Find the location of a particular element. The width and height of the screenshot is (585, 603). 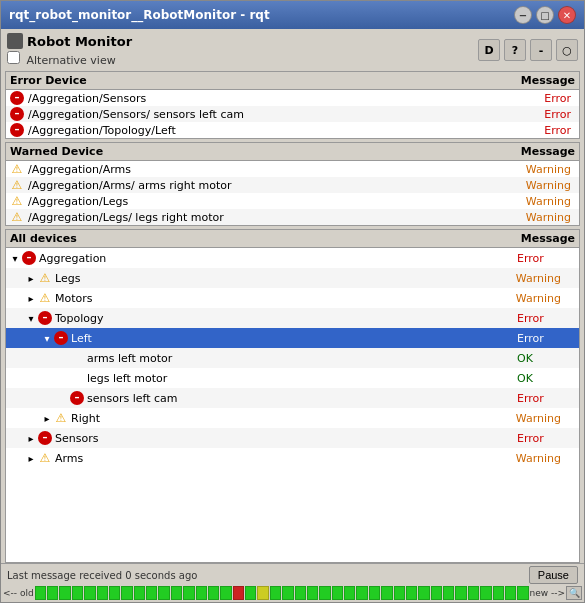

tree-node-name: Sensors is located at coordinates (286, 438).